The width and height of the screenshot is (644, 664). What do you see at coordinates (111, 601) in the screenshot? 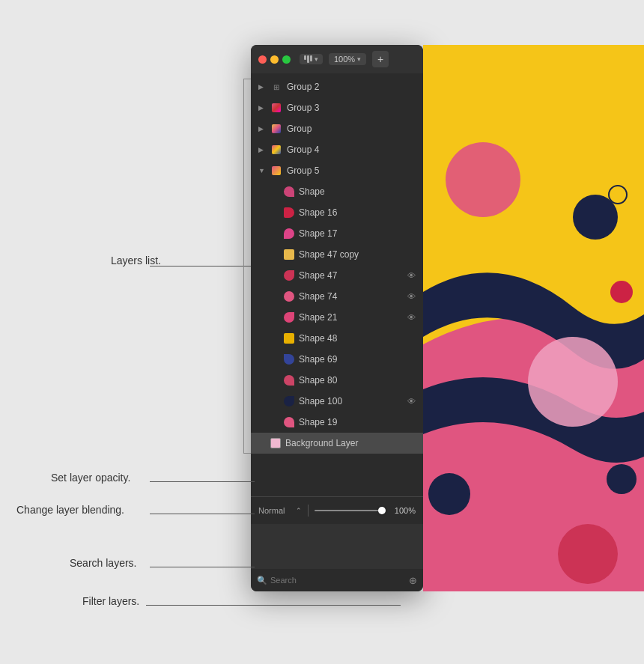
I see `annotation-label: Filter layers.` at bounding box center [111, 601].